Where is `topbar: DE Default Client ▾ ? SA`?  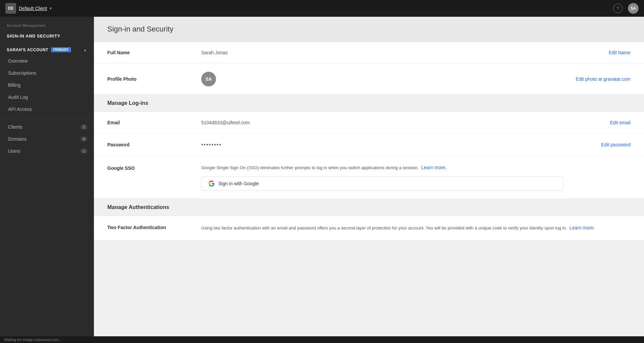
topbar: DE Default Client ▾ ? SA is located at coordinates (322, 8).